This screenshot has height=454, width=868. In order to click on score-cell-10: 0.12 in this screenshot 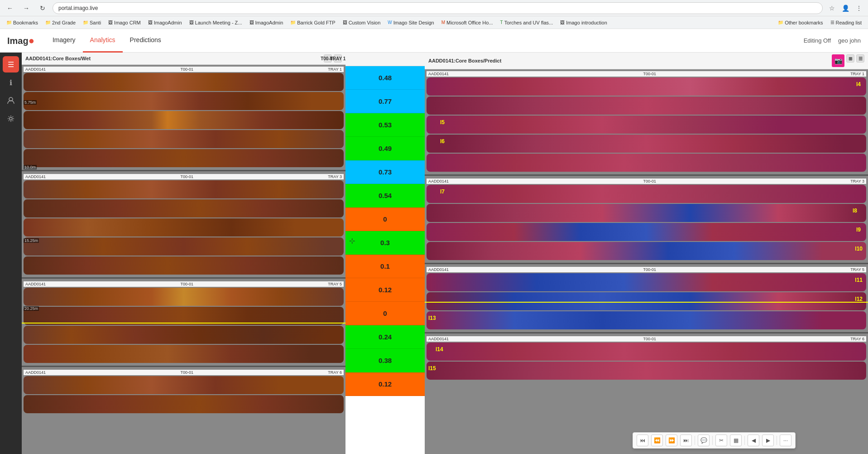, I will do `click(385, 290)`.